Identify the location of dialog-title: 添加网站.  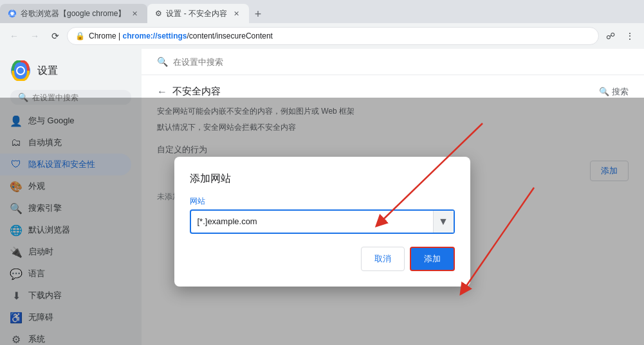
(322, 179).